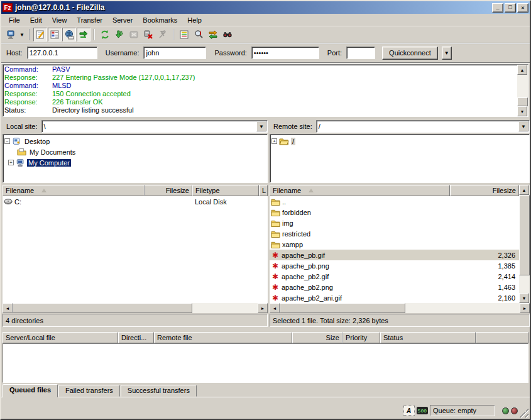  What do you see at coordinates (89, 20) in the screenshot?
I see `menu-transfer: Transfer` at bounding box center [89, 20].